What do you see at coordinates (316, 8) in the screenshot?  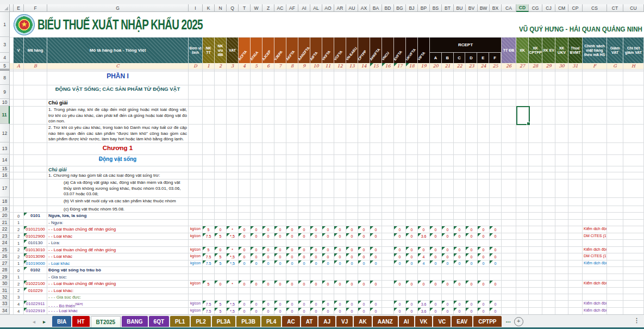 I see `column-header-AL: AL` at bounding box center [316, 8].